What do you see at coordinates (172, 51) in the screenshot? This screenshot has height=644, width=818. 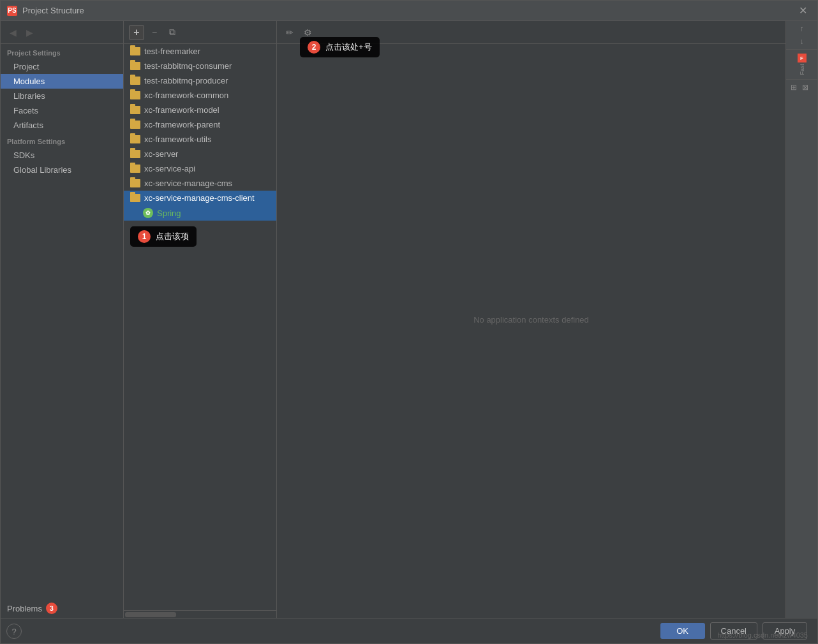 I see `module-name: test-freemarker` at bounding box center [172, 51].